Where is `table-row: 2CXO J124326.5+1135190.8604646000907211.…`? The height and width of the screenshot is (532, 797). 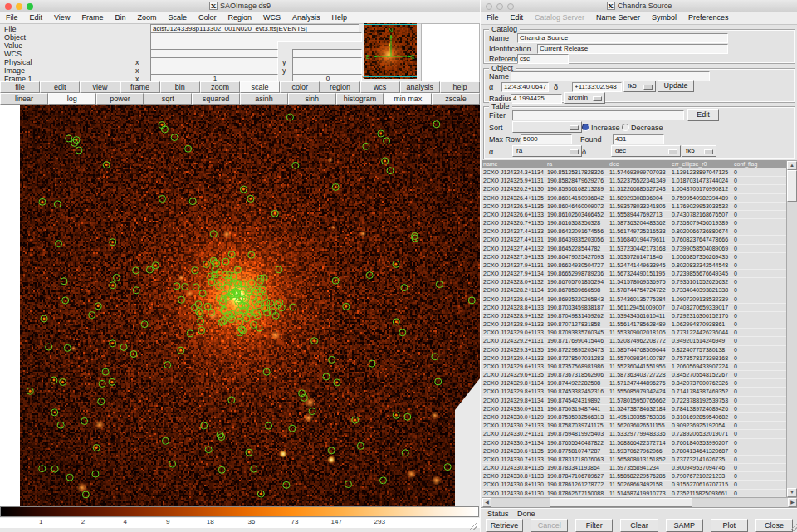 table-row: 2CXO J124326.5+1135190.8604646000907211.… is located at coordinates (634, 207).